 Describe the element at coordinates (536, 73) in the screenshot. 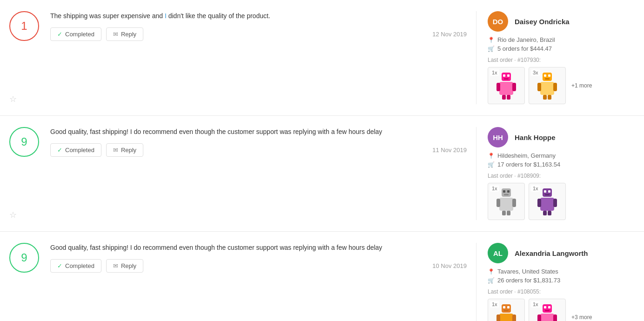

I see `product-count: 3x` at that location.